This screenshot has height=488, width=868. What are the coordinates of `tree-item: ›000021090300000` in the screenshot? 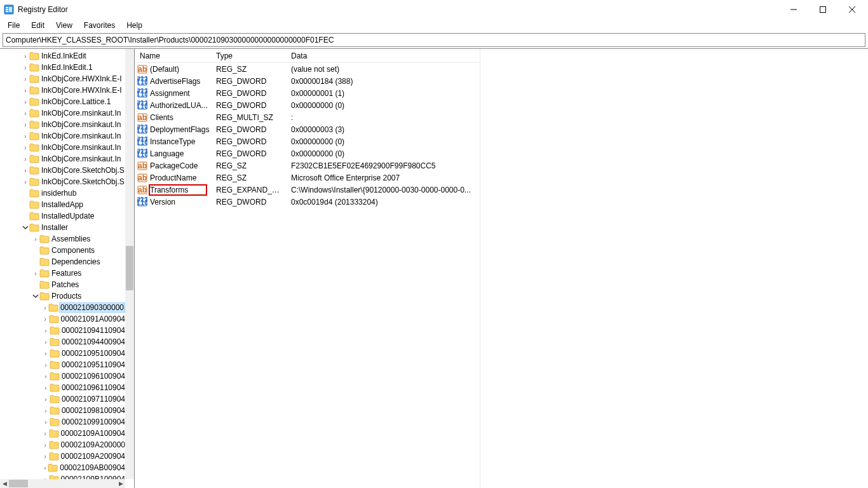 It's located at (62, 308).